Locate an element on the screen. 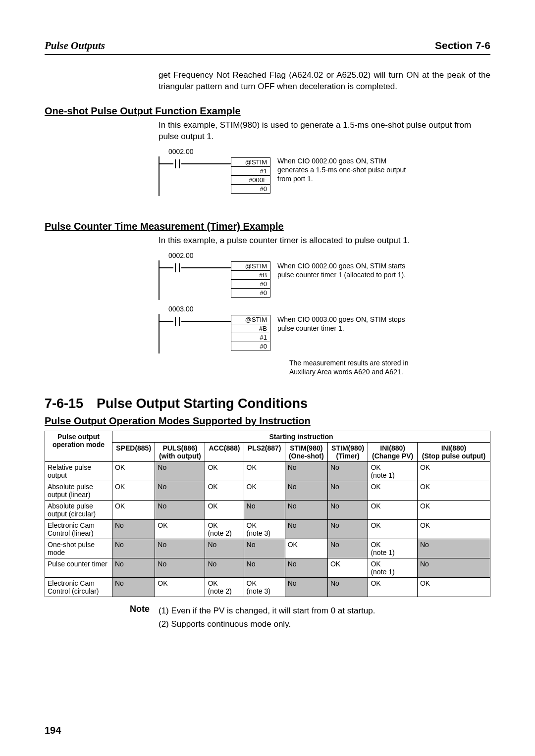  oneshot-caption: When CIO 0002.00 goes ON, STIM generates… is located at coordinates (347, 170).